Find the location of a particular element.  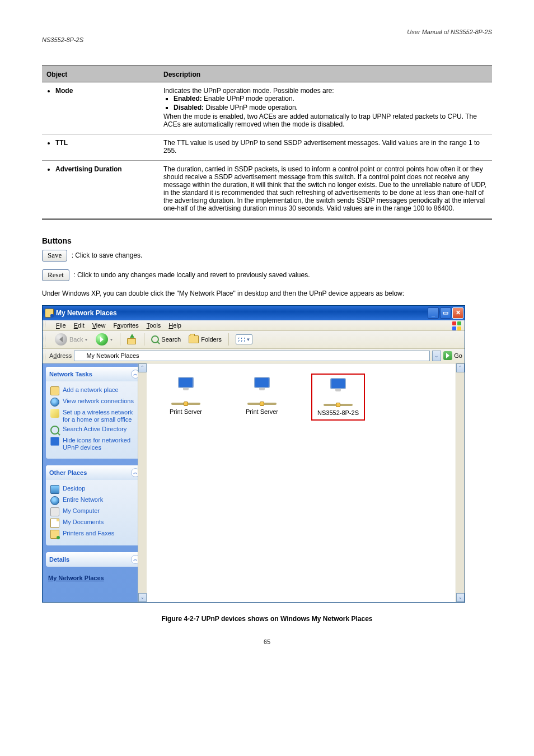

sidebar-item-my-documents: My Documents is located at coordinates (95, 523).